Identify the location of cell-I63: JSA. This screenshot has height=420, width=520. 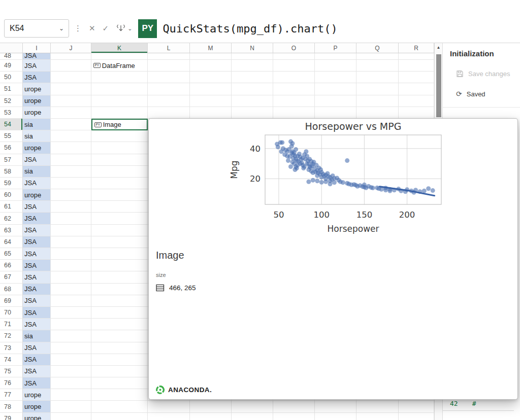
(37, 230).